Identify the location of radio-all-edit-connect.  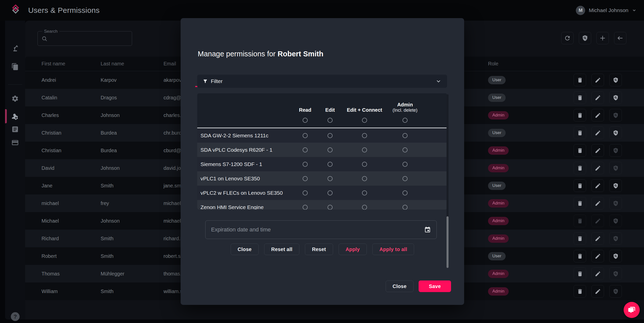
(365, 120).